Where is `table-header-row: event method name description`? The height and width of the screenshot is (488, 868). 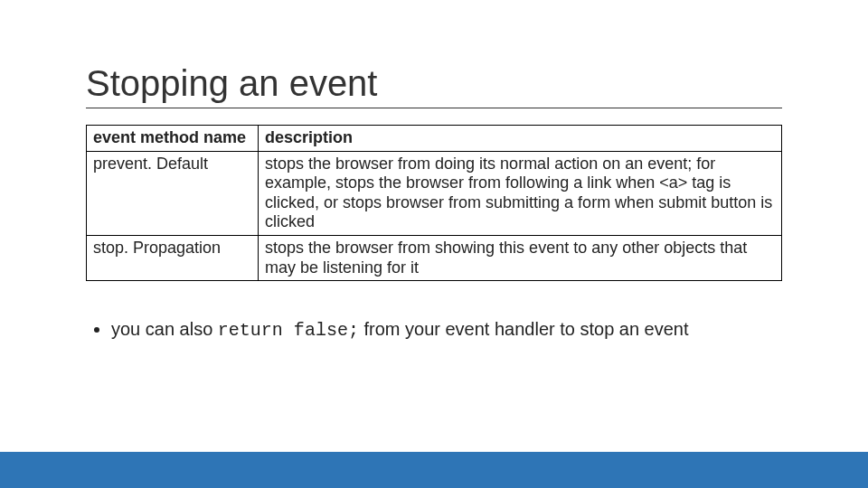
table-header-row: event method name description is located at coordinates (434, 139).